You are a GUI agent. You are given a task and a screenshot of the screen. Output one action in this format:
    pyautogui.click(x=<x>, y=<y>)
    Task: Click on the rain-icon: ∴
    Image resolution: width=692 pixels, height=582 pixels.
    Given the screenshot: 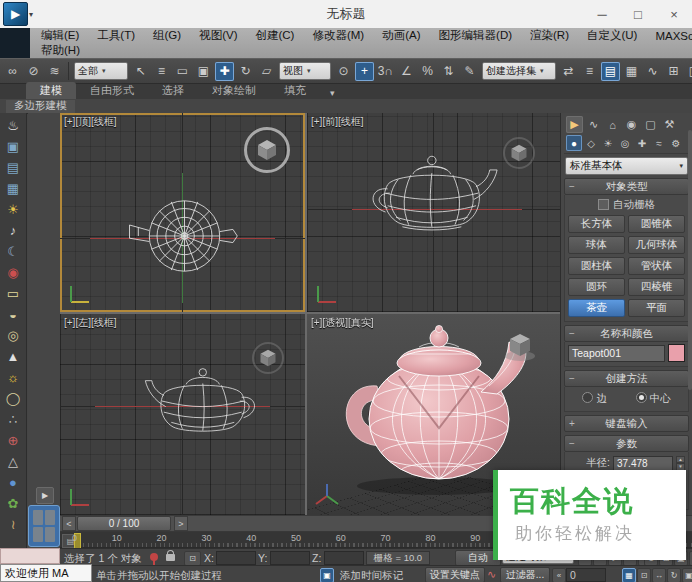 What is the action you would take?
    pyautogui.click(x=14, y=420)
    